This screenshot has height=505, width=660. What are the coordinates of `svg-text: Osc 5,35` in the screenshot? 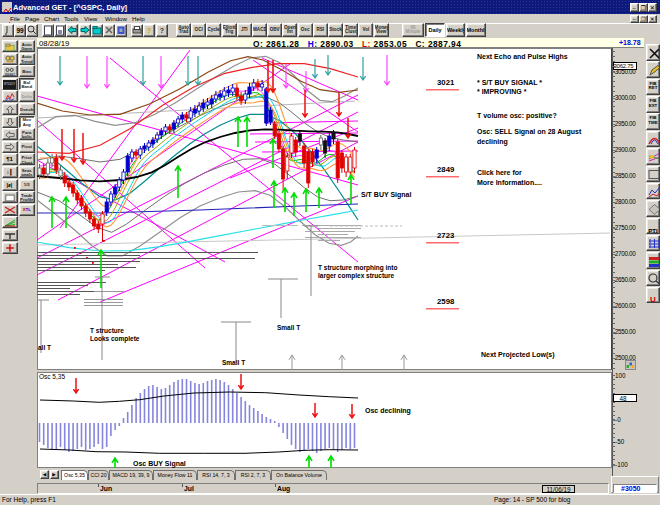 It's located at (52, 376).